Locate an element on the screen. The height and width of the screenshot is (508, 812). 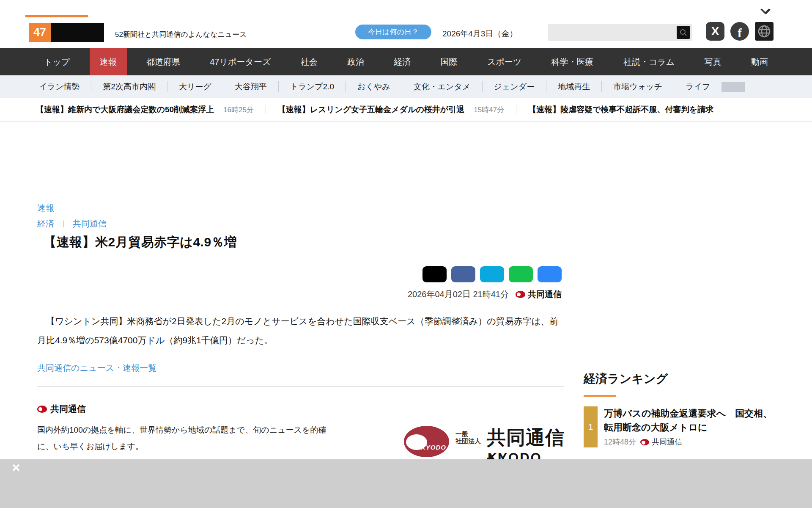
topics-end-divider is located at coordinates (733, 87).